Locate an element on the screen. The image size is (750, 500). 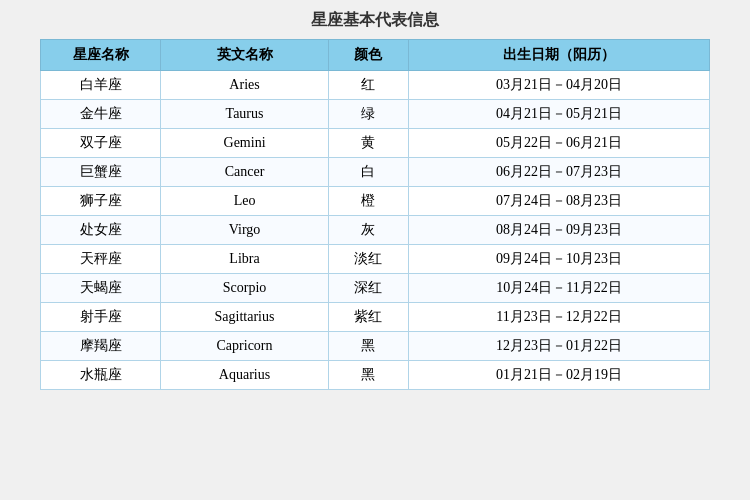
table-row: 处女座Virgo灰08月24日－09月23日 is located at coordinates (376, 230).